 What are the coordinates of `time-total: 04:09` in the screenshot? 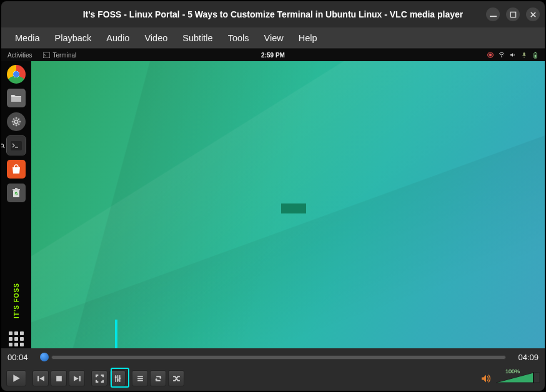 It's located at (525, 357).